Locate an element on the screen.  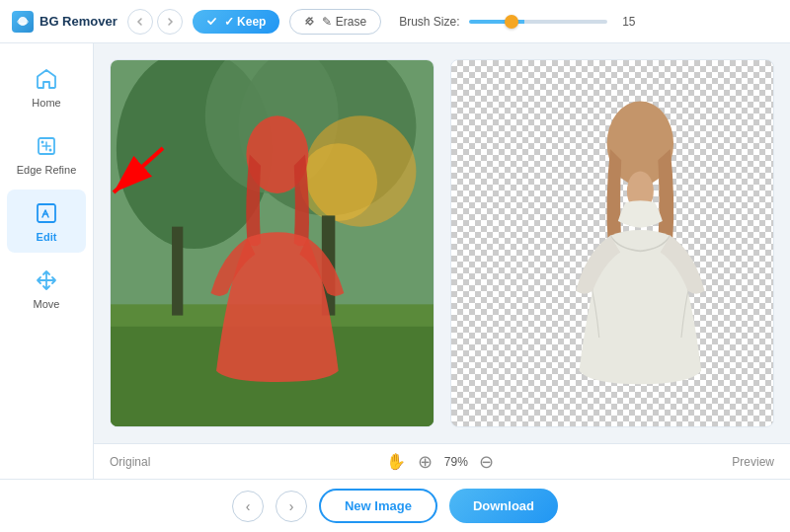
zoom-controls: ✋ ⊕ 79% ⊖ is located at coordinates (441, 462).